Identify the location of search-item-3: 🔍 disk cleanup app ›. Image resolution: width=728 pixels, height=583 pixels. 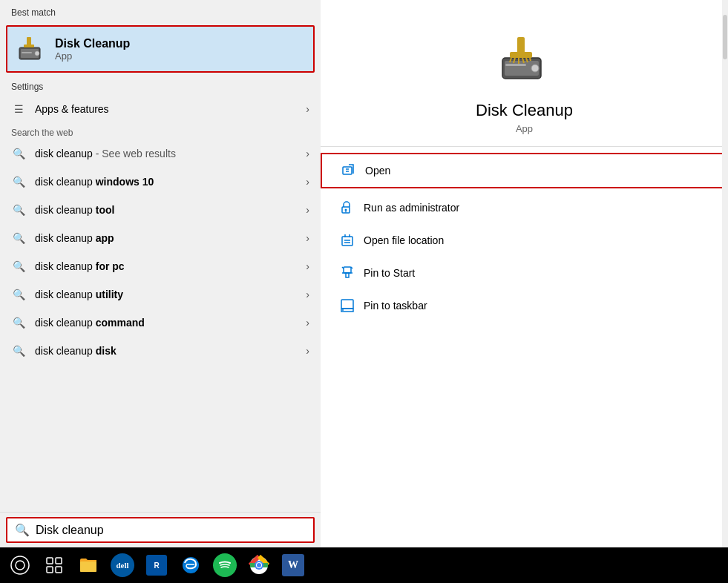
(160, 238).